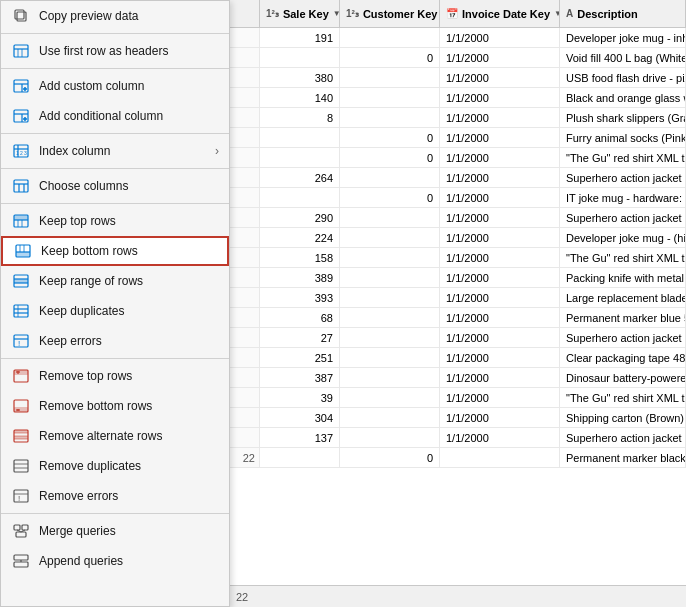 The height and width of the screenshot is (607, 686). What do you see at coordinates (100, 436) in the screenshot?
I see `menu-item-label-remove-alternate-rows: Remove alternate rows` at bounding box center [100, 436].